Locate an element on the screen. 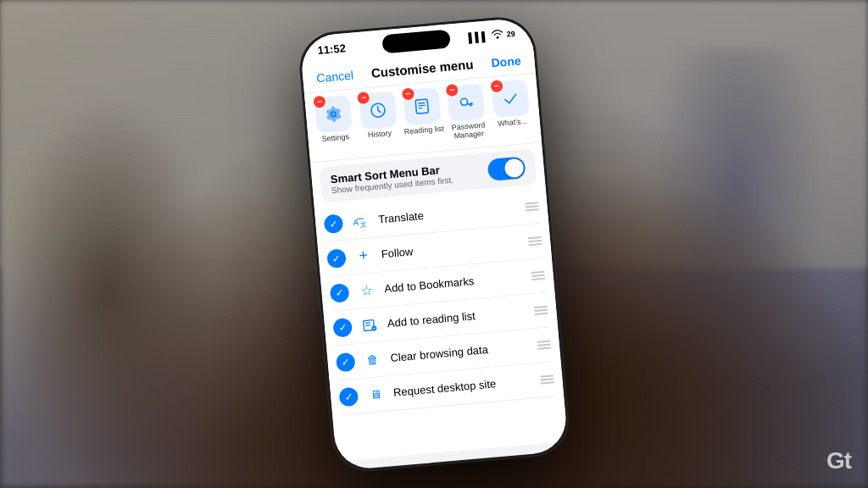 The image size is (868, 488). desktop-site-icon: 🖥 is located at coordinates (376, 395).